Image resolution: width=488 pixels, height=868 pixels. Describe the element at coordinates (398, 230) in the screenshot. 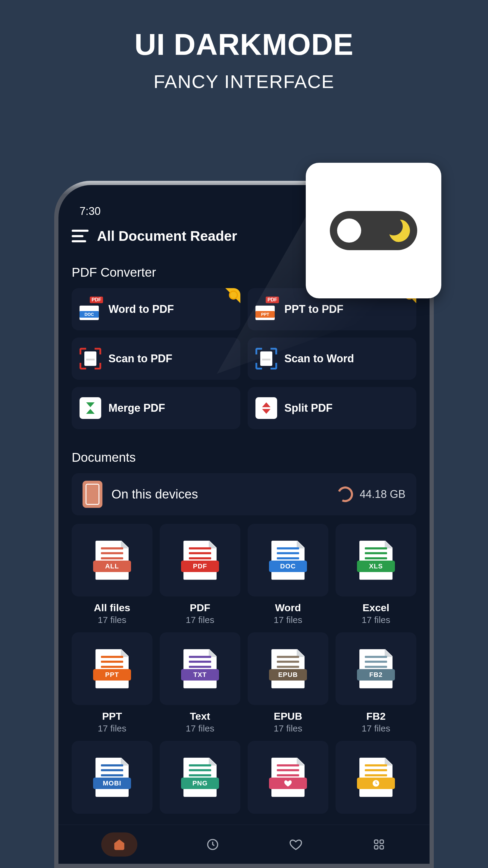

I see `dark-mode-icon` at that location.